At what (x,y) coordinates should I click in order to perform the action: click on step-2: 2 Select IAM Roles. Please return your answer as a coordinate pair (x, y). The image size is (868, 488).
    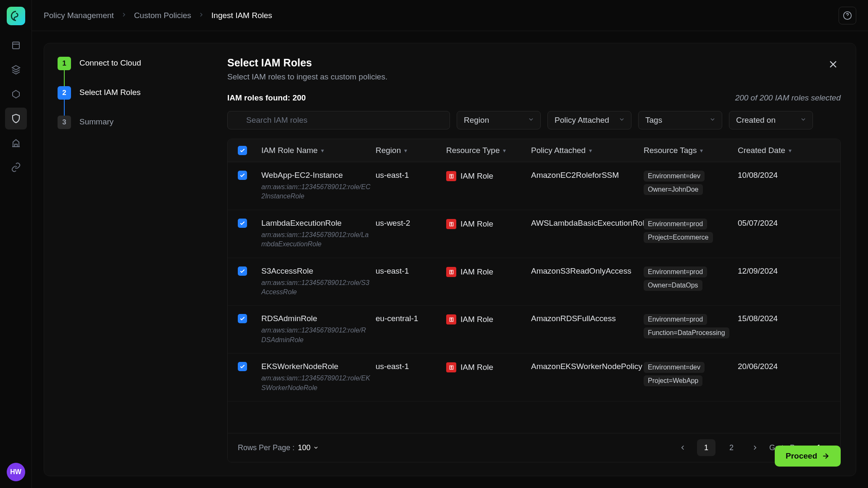
    Looking at the image, I should click on (128, 93).